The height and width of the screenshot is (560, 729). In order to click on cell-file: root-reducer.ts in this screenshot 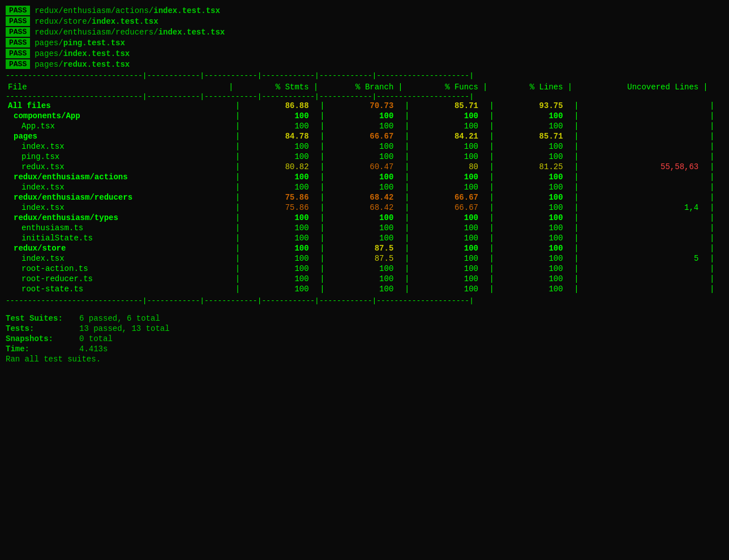, I will do `click(116, 279)`.